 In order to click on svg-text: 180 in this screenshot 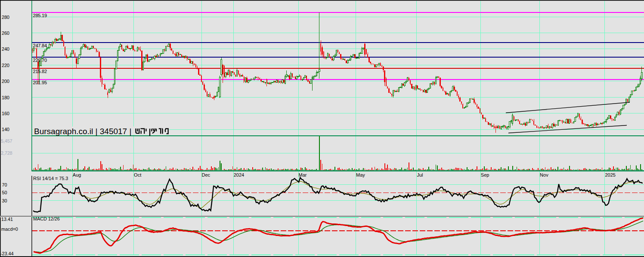, I will do `click(6, 98)`.